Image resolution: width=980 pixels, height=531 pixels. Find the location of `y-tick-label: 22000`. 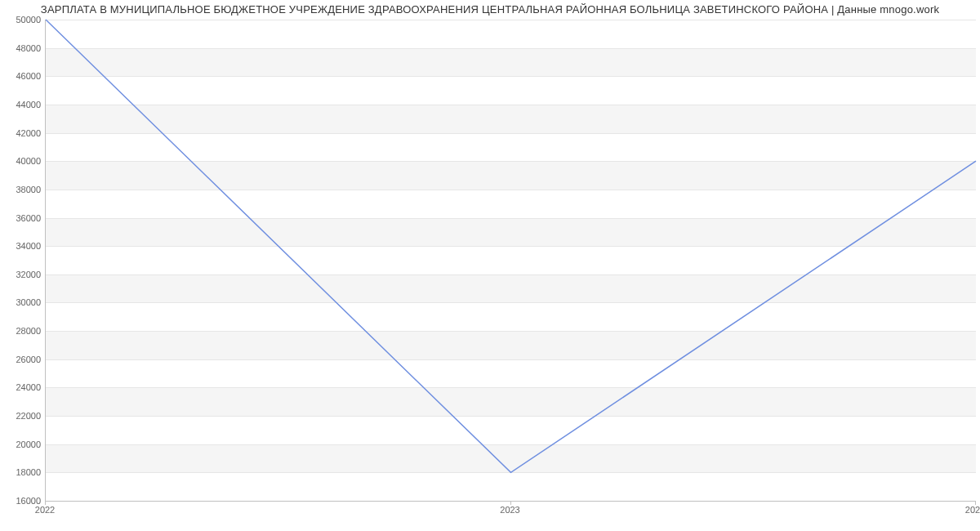

y-tick-label: 22000 is located at coordinates (23, 416).